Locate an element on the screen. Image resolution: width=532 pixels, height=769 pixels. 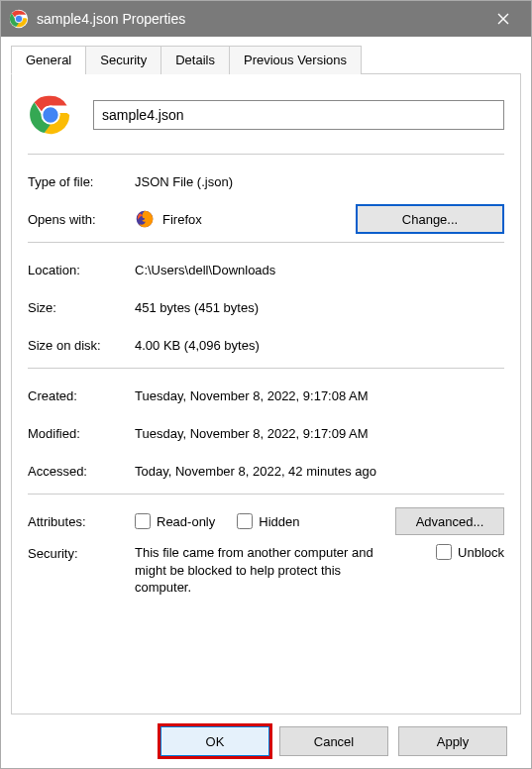
readonly-label: Read-only is located at coordinates (186, 521).